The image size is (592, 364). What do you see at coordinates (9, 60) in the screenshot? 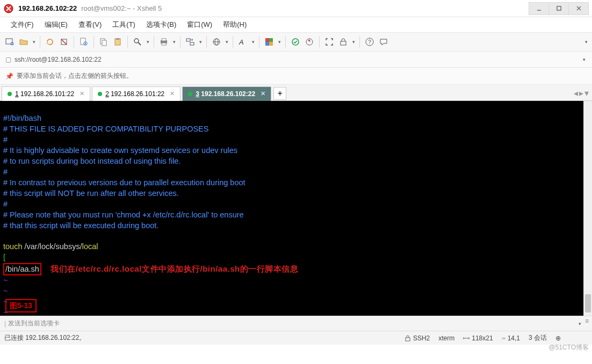
I see `bookmark-icon: ▢` at bounding box center [9, 60].